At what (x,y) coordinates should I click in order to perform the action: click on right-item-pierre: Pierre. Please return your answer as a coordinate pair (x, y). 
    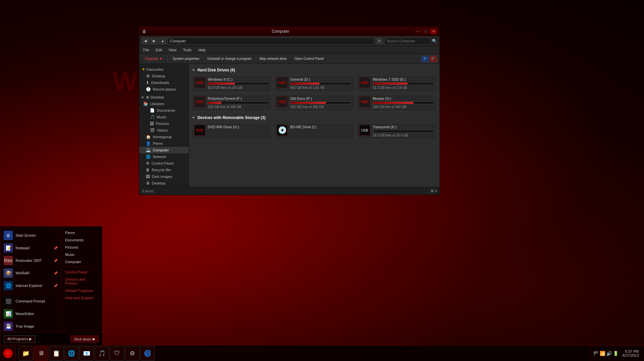
    Looking at the image, I should click on (82, 233).